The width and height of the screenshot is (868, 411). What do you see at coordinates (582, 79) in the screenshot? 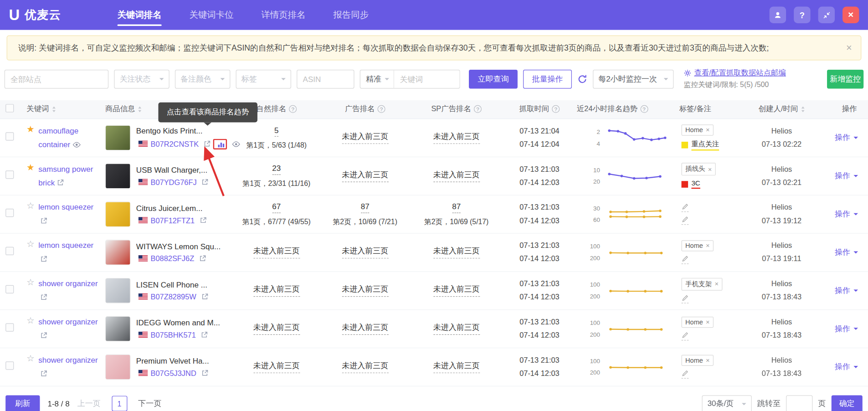
I see `refresh-icon` at bounding box center [582, 79].